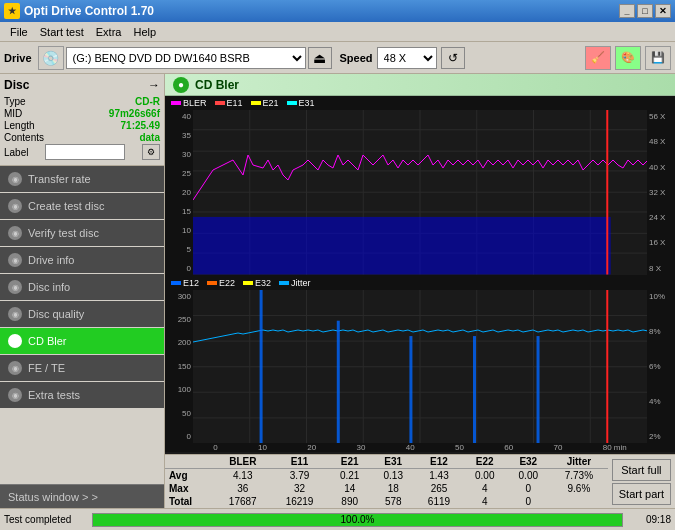 This screenshot has width=675, height=530. What do you see at coordinates (179, 174) in the screenshot?
I see `y-axis-25: 25` at bounding box center [179, 174].